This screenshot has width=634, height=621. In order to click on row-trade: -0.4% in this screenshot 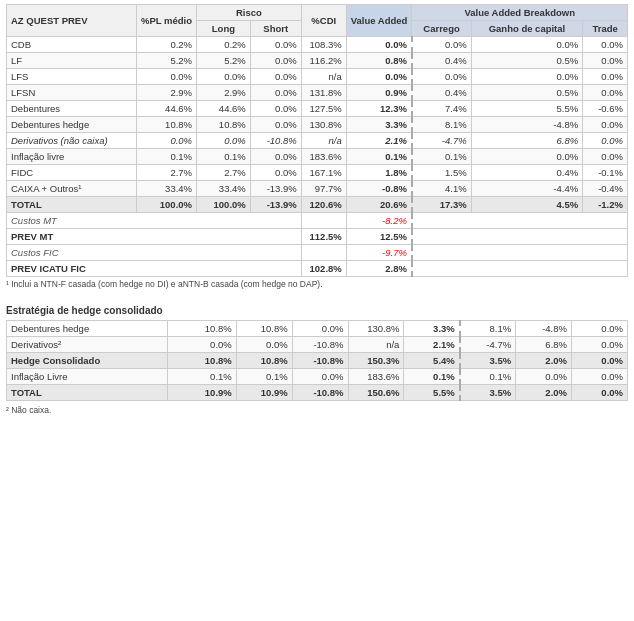, I will do `click(606, 189)`.